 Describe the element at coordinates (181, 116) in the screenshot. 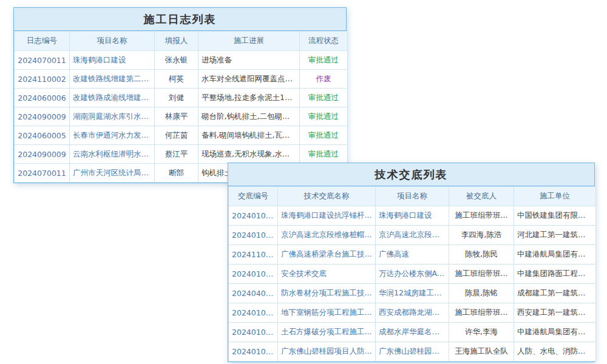

I see `table-row: 2024090009湖南洞庭湖水库引水工程...林康平砌台阶,钩机排土,二包砌.…` at that location.